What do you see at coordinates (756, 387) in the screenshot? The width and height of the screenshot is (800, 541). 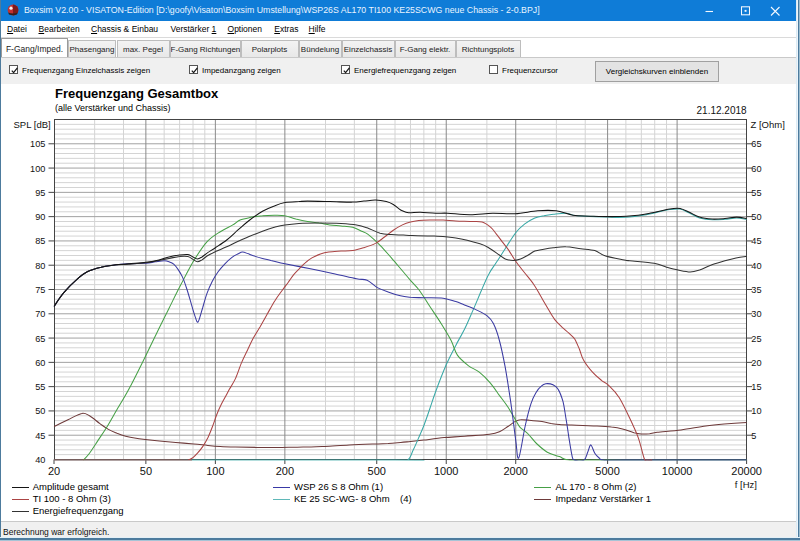 I see `svg-text: 15` at bounding box center [756, 387].